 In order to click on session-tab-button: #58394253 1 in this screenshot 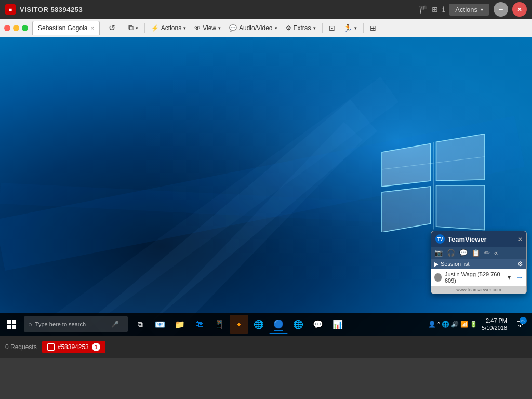, I will do `click(74, 347)`.